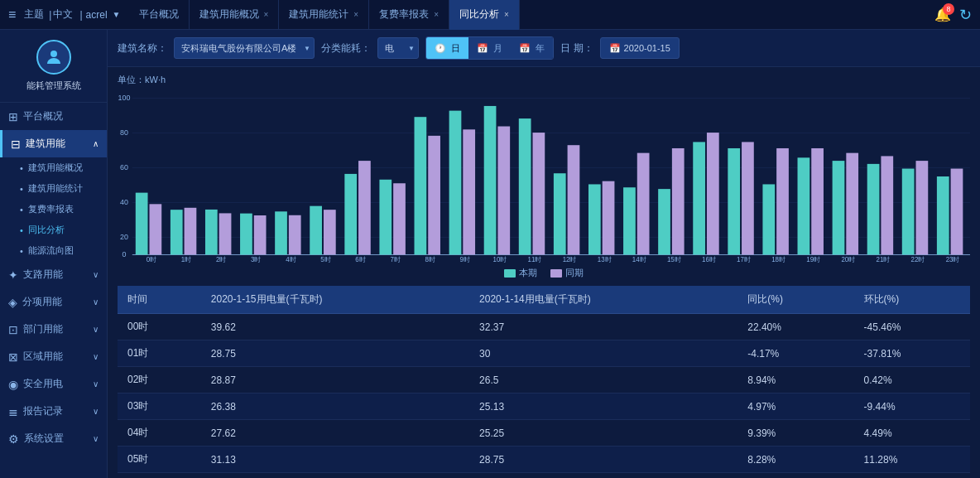  Describe the element at coordinates (912, 460) in the screenshot. I see `cell-mom: 11.28%` at that location.